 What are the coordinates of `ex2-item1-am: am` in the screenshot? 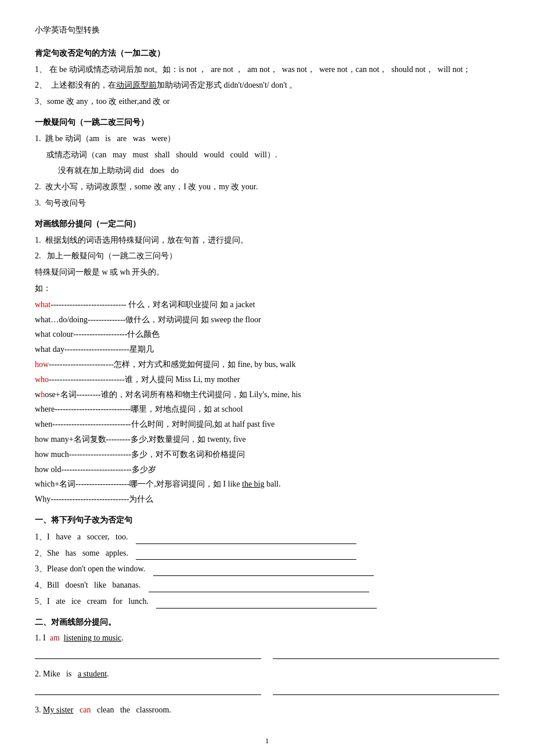 It's located at (55, 638).